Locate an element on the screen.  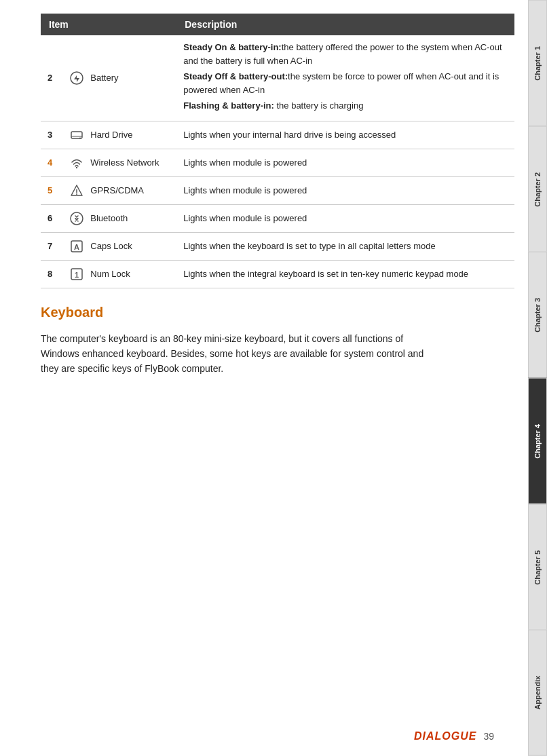
svg-text: 1 is located at coordinates (77, 275).